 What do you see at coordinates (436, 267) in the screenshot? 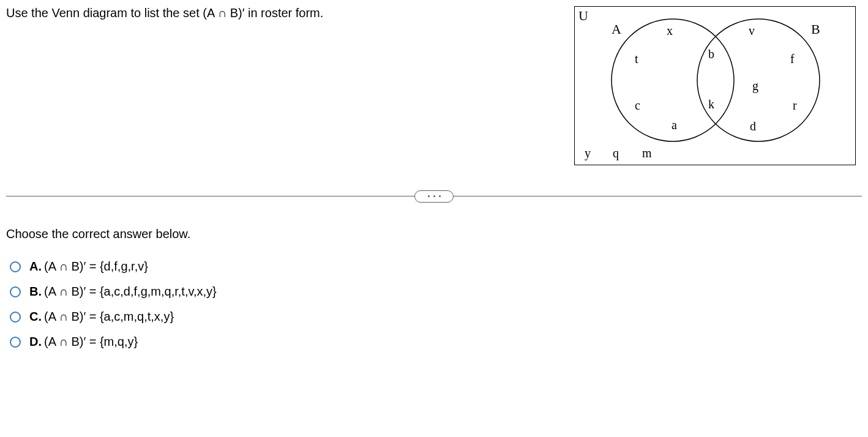
I see `option-a: A.(A ∩ B)′ = {d,f,g,r,v}` at bounding box center [436, 267].